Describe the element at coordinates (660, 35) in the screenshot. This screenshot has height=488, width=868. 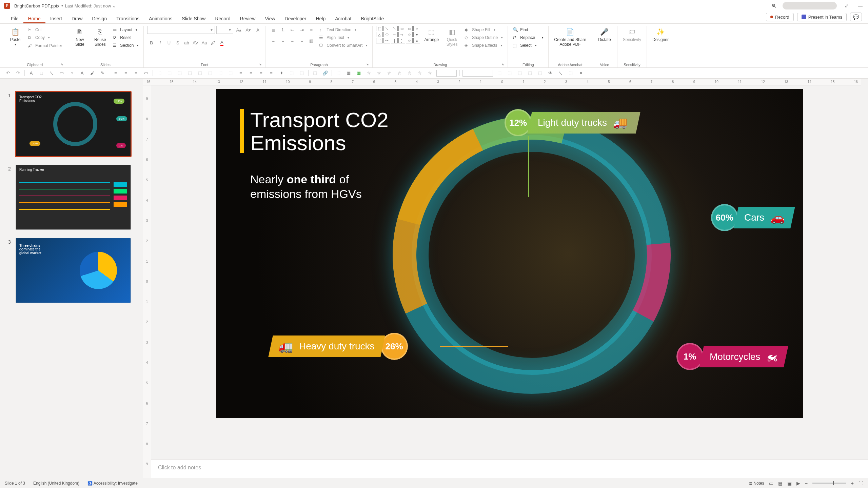
I see `designer-button: ✨Designer` at that location.